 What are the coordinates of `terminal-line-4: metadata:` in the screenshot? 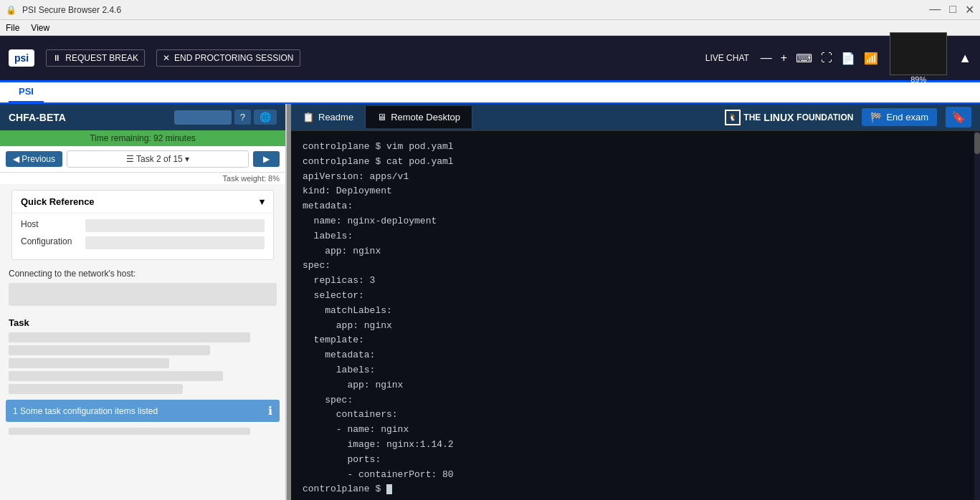 It's located at (635, 206).